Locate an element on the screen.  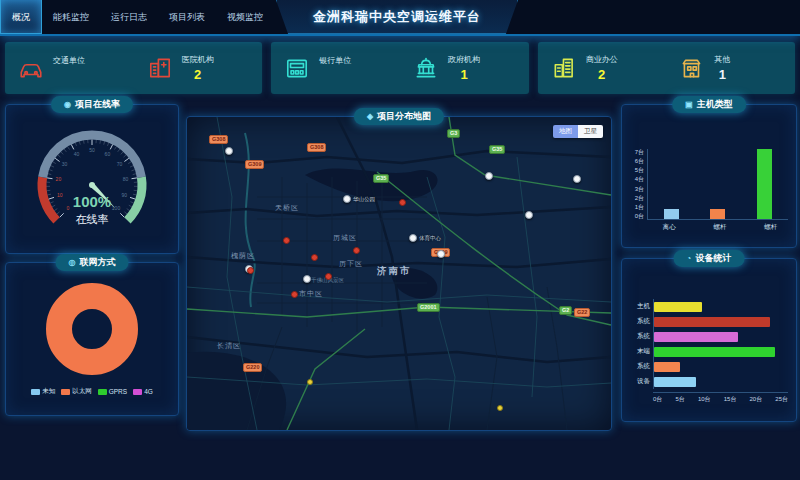
nav-tab-1: 能耗监控 is located at coordinates (71, 17).